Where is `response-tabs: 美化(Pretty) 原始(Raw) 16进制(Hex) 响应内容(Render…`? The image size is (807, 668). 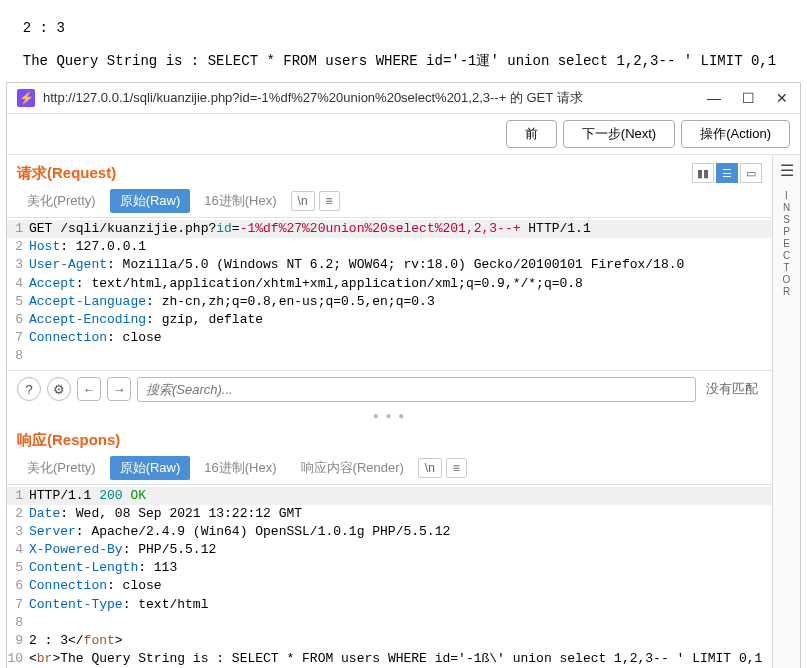 response-tabs: 美化(Pretty) 原始(Raw) 16进制(Hex) 响应内容(Render… is located at coordinates (390, 470).